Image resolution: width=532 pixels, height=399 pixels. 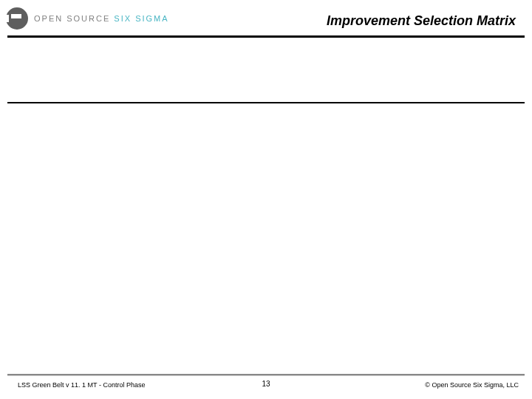 What do you see at coordinates (102, 18) in the screenshot?
I see `brand-text: OPEN SOURCE SIX SIGMA` at bounding box center [102, 18].